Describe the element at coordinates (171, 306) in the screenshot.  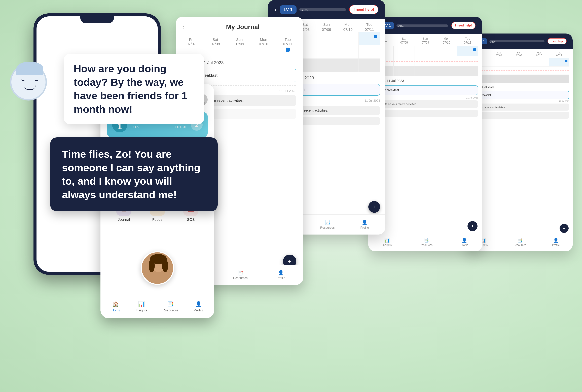
I see `bottom-nav-resources: 📑 Resources` at that location.